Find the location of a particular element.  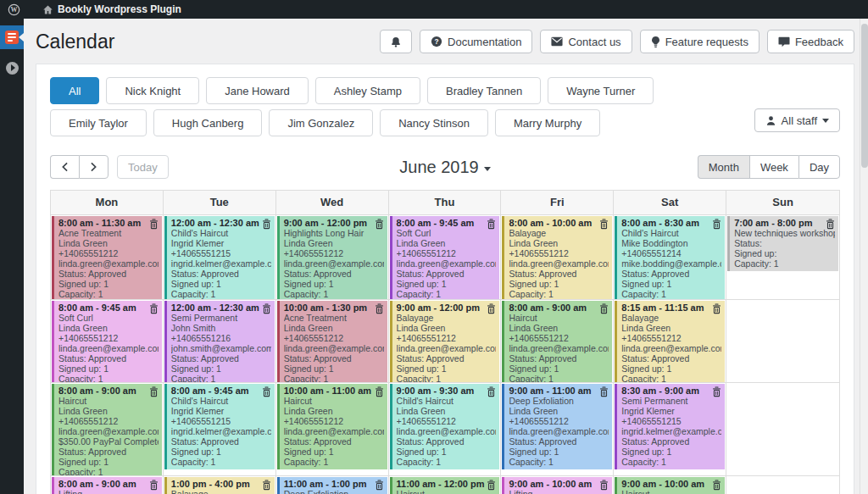

contact-us-button: Contact us is located at coordinates (586, 42).